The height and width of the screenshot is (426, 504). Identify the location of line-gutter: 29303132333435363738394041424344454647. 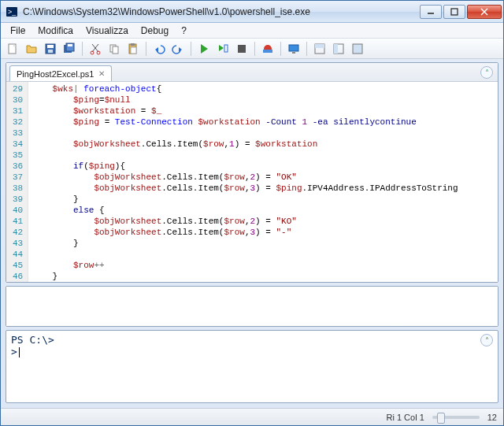
(17, 182).